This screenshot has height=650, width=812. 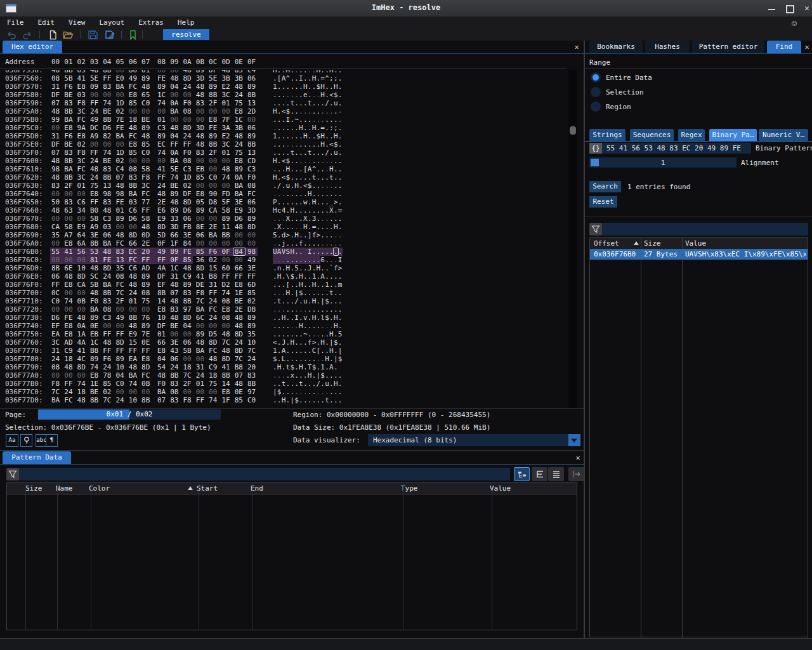 What do you see at coordinates (188, 326) in the screenshot?
I see `hex-byte: 04` at bounding box center [188, 326].